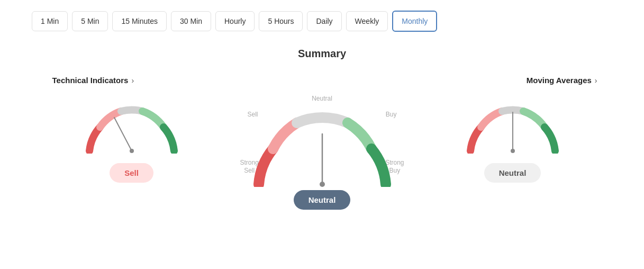  Describe the element at coordinates (367, 21) in the screenshot. I see `tf-weekly: Weekly` at that location.